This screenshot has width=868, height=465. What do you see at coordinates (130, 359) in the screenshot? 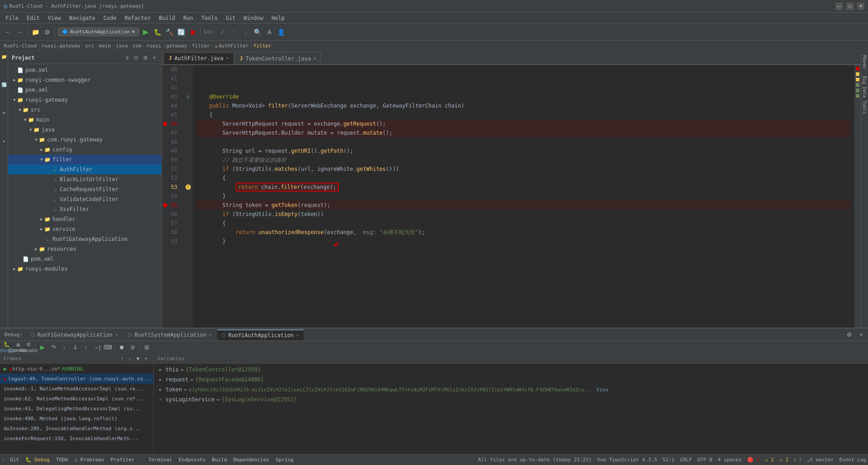
I see `frames-down-button: ↓` at bounding box center [130, 359].